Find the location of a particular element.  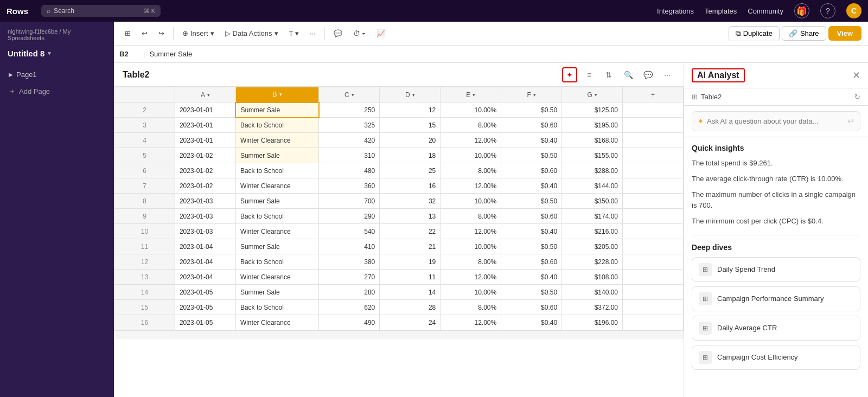

help-btn: ? is located at coordinates (828, 11).